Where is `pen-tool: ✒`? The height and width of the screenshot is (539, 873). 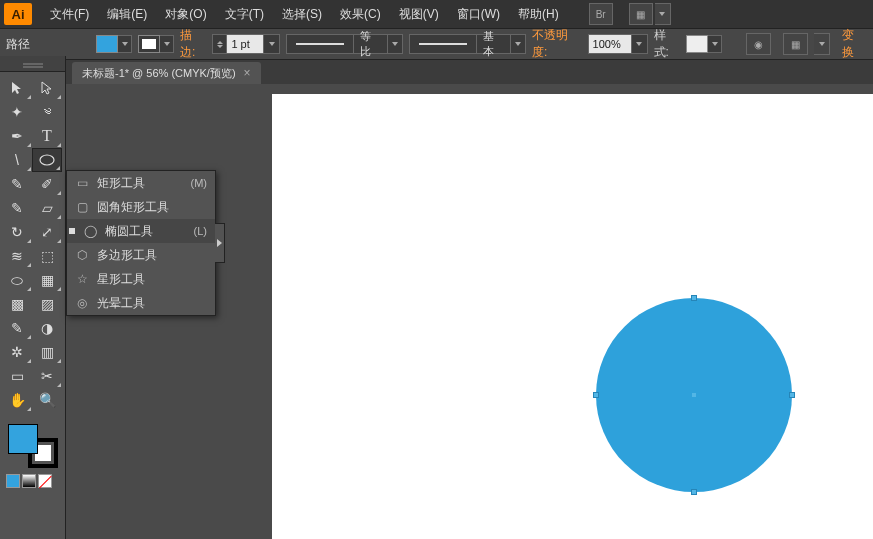
pen-tool: ✒ is located at coordinates (17, 136).